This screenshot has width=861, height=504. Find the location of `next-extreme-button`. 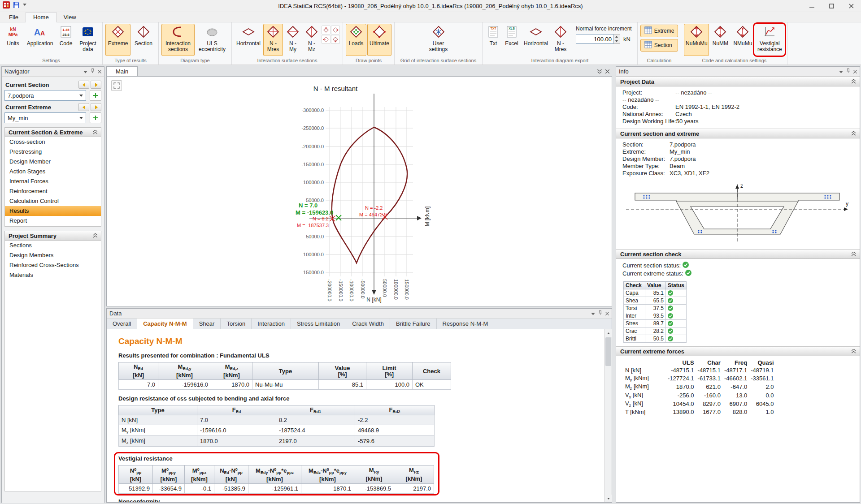

next-extreme-button is located at coordinates (96, 107).